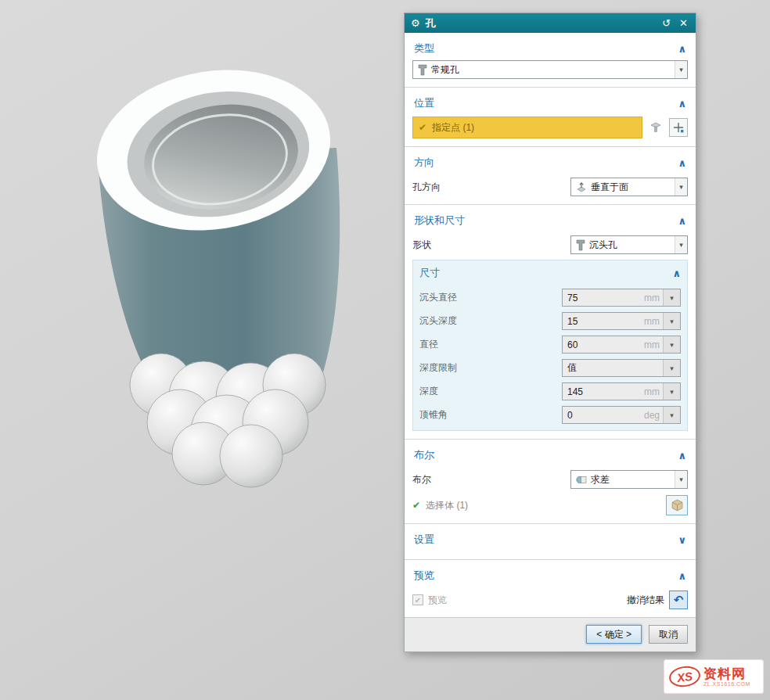 The height and width of the screenshot is (700, 770). What do you see at coordinates (550, 576) in the screenshot?
I see `preview-section-header: 预览 ∧` at bounding box center [550, 576].